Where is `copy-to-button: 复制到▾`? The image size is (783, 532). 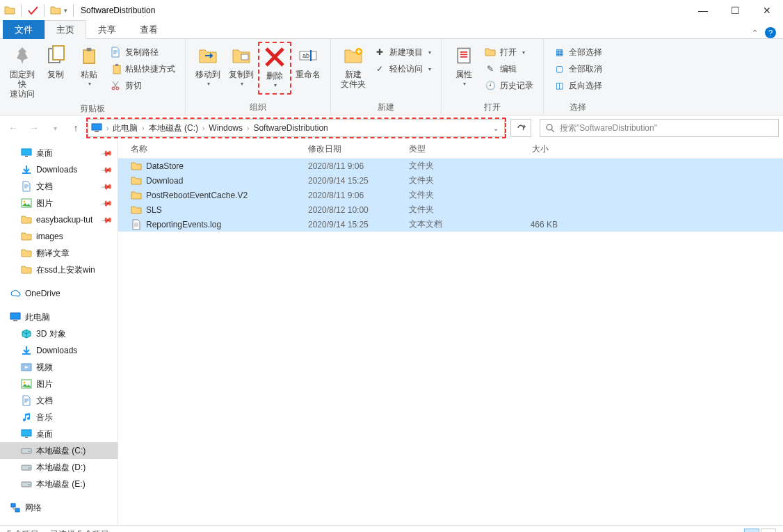
copy-to-button: 复制到▾ is located at coordinates (241, 67).